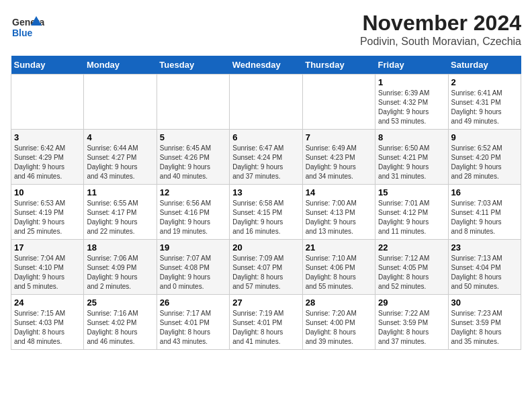 Image resolution: width=532 pixels, height=411 pixels. What do you see at coordinates (411, 192) in the screenshot?
I see `day-number: 15` at bounding box center [411, 192].